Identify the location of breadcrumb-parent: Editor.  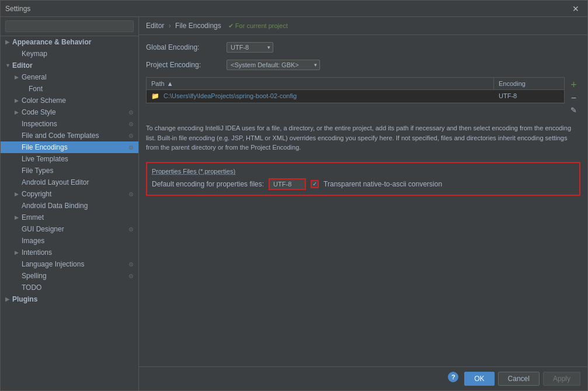
(155, 26).